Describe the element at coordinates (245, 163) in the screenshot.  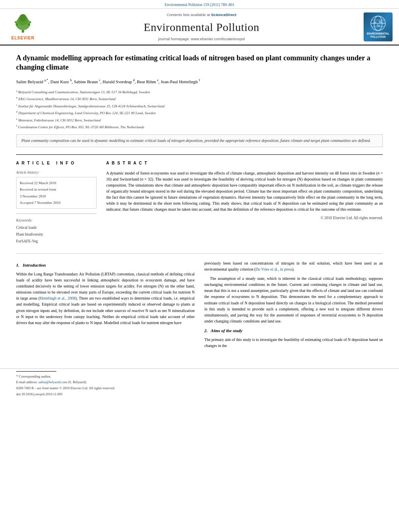
I see `abstract-heading: A B S T R A C T` at that location.